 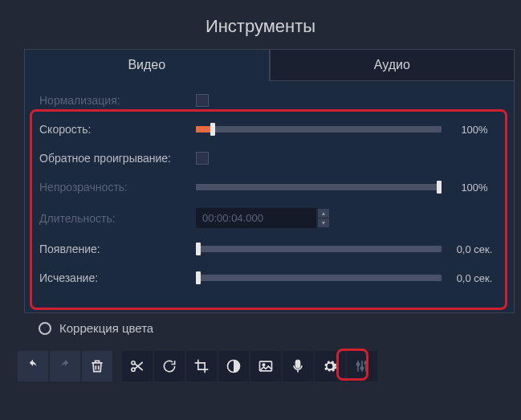 What do you see at coordinates (474, 249) in the screenshot?
I see `fadein-value: 0,0 сек.` at bounding box center [474, 249].